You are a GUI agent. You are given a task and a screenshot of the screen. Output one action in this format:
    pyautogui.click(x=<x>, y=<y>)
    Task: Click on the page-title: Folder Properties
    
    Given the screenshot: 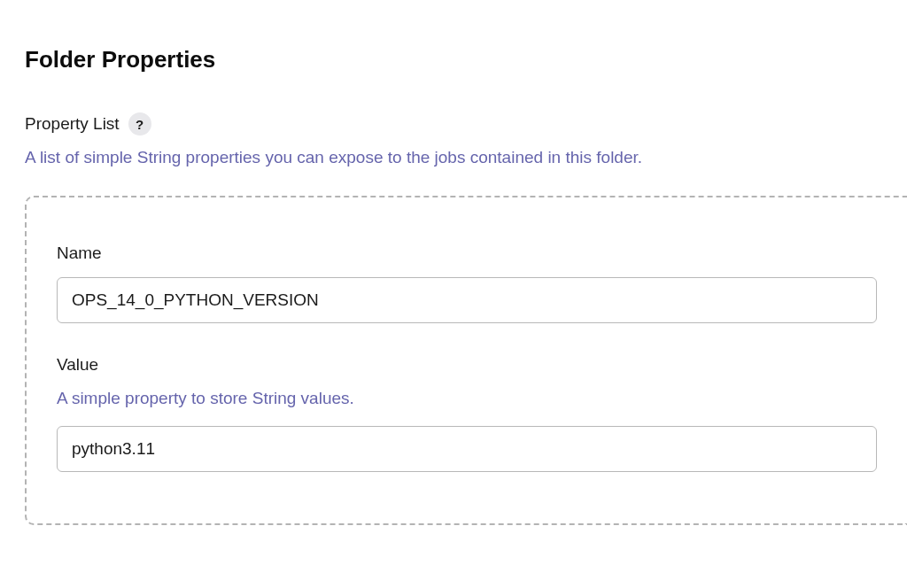 What is the action you would take?
    pyautogui.click(x=466, y=60)
    